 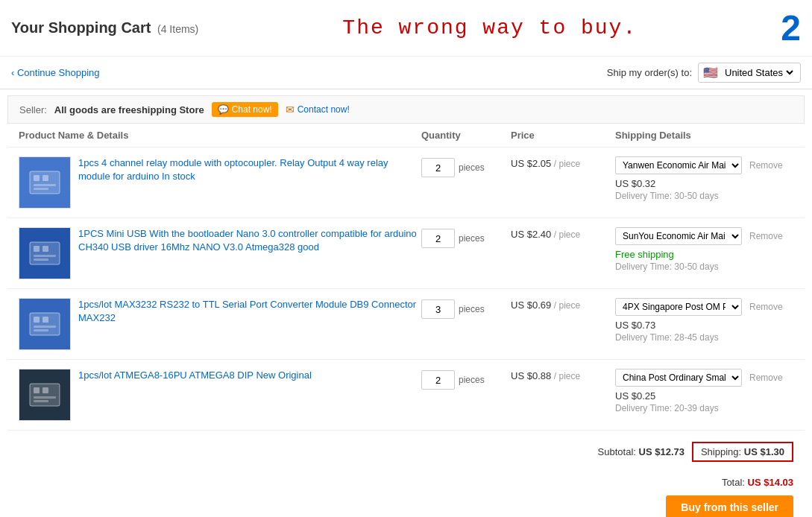 What do you see at coordinates (406, 136) in the screenshot?
I see `table-header: Product Name & Details Quantity Price Sh…` at bounding box center [406, 136].